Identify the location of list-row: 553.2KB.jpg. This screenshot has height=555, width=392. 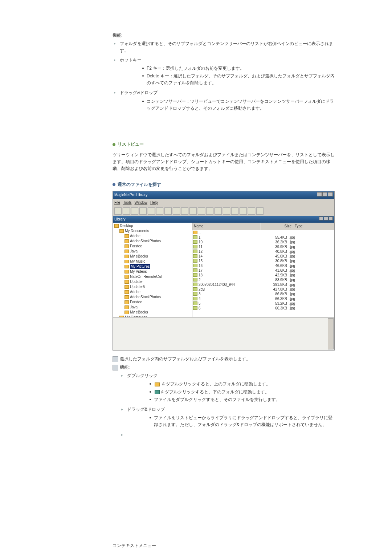
(264, 304).